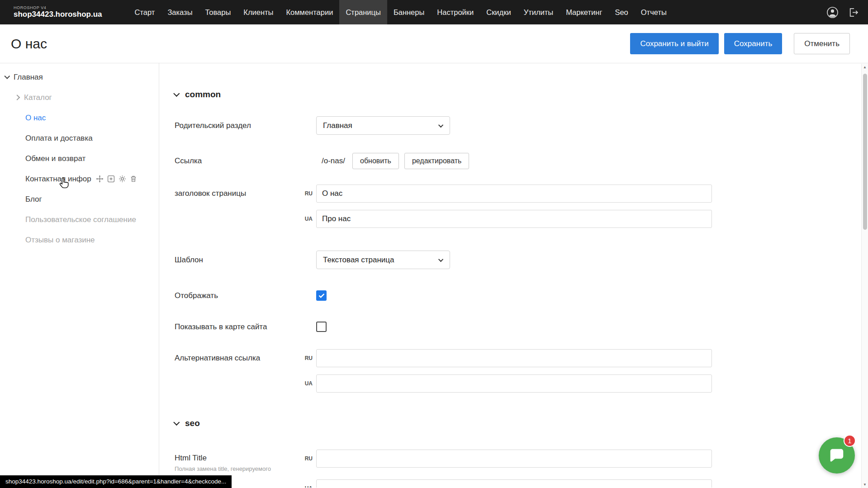 The width and height of the screenshot is (868, 488). Describe the element at coordinates (740, 43) in the screenshot. I see `header-actions: Сохранить и выйти Сохранить Отменить` at that location.